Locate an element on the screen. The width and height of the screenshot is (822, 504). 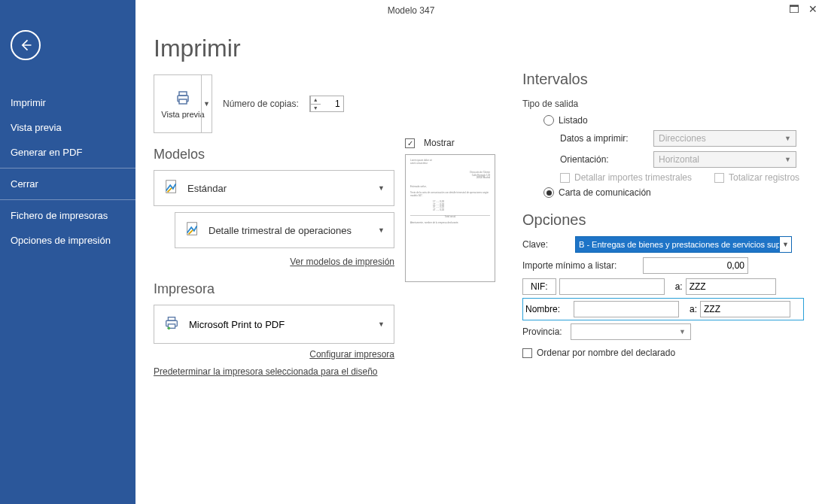
section-modelos: Modelos is located at coordinates (274, 155).